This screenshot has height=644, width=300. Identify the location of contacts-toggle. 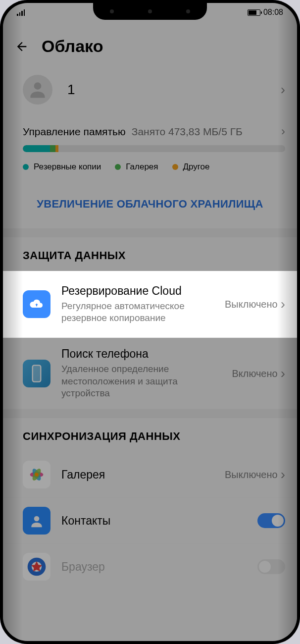
(271, 521).